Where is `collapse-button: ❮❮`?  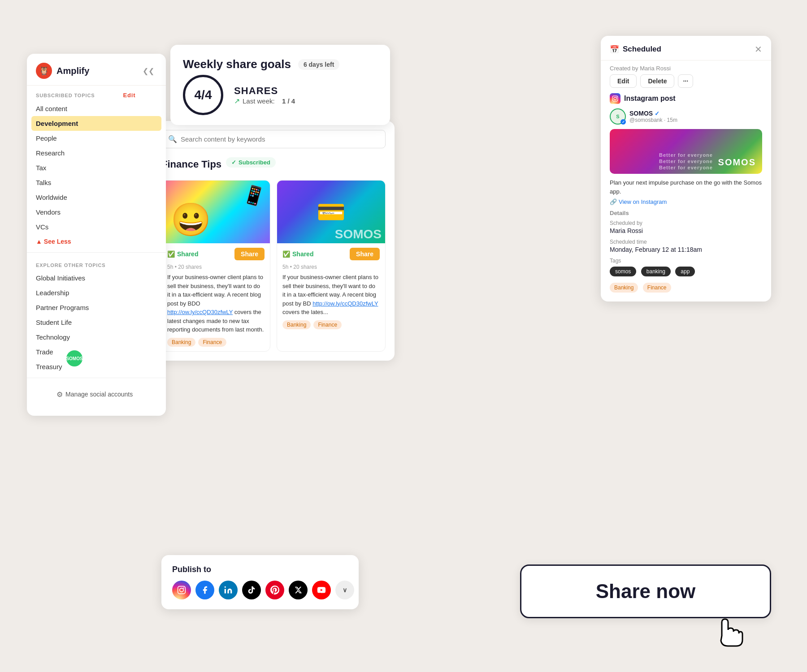 collapse-button: ❮❮ is located at coordinates (148, 71).